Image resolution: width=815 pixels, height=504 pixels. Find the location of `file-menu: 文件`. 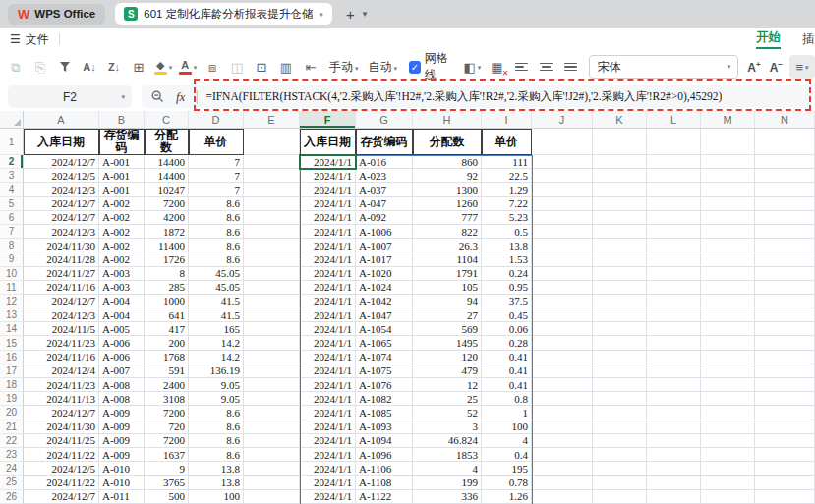

file-menu: 文件 is located at coordinates (37, 39).